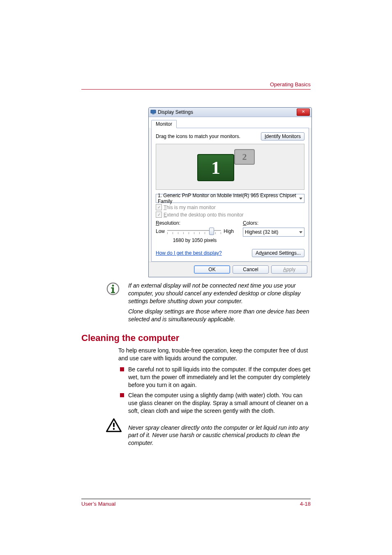 Image resolution: width=392 pixels, height=555 pixels. What do you see at coordinates (195, 240) in the screenshot?
I see `resolution-value: 1680 by 1050 pixels` at bounding box center [195, 240].